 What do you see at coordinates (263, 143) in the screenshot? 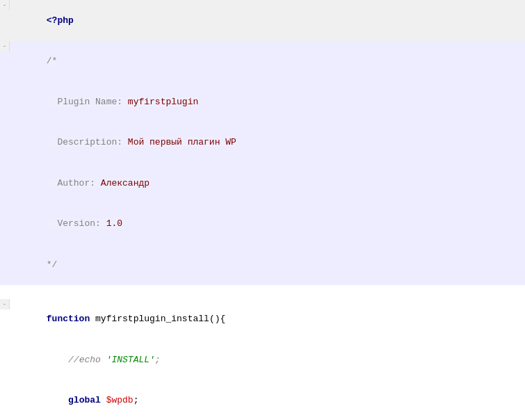
I see `line-4: Description: Мой первый плагин WP` at bounding box center [263, 143].